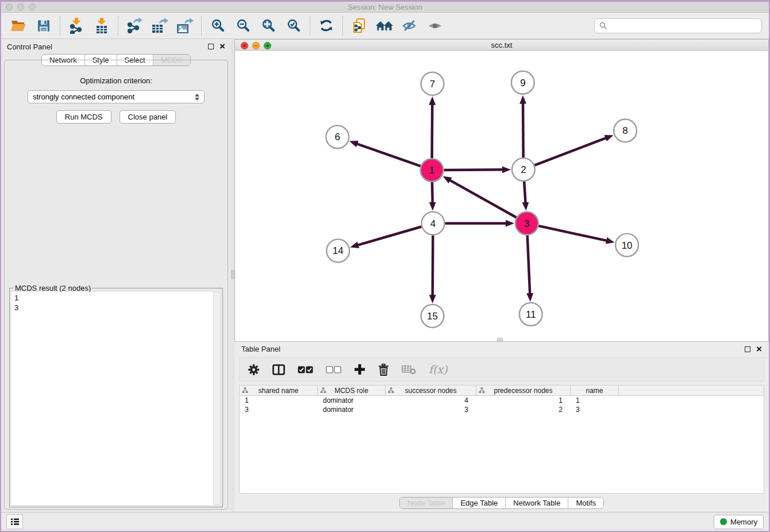  Describe the element at coordinates (759, 349) in the screenshot. I see `close-table-panel-icon: ×` at that location.